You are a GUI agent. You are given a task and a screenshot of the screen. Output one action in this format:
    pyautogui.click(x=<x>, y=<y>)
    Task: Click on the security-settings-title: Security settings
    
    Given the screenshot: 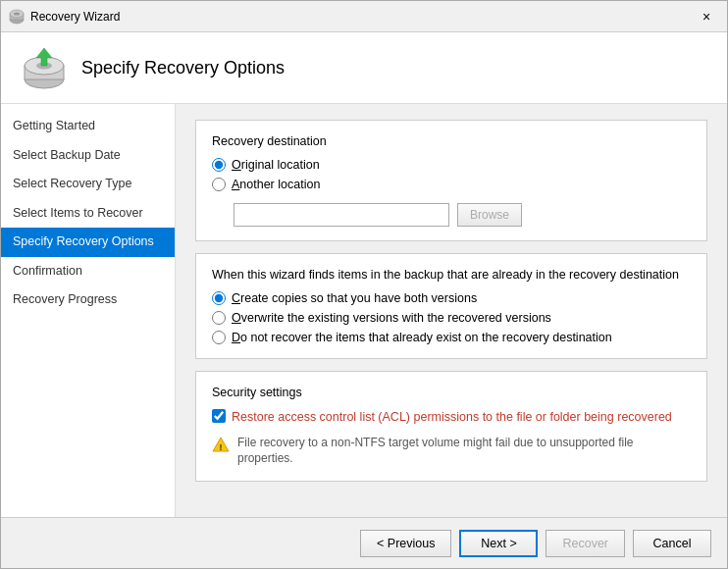 What is the action you would take?
    pyautogui.click(x=451, y=392)
    